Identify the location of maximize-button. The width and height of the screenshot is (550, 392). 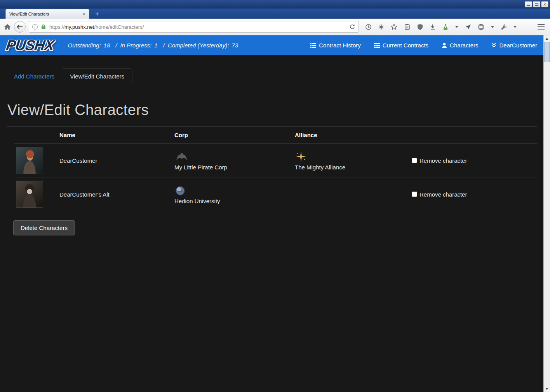
(537, 4).